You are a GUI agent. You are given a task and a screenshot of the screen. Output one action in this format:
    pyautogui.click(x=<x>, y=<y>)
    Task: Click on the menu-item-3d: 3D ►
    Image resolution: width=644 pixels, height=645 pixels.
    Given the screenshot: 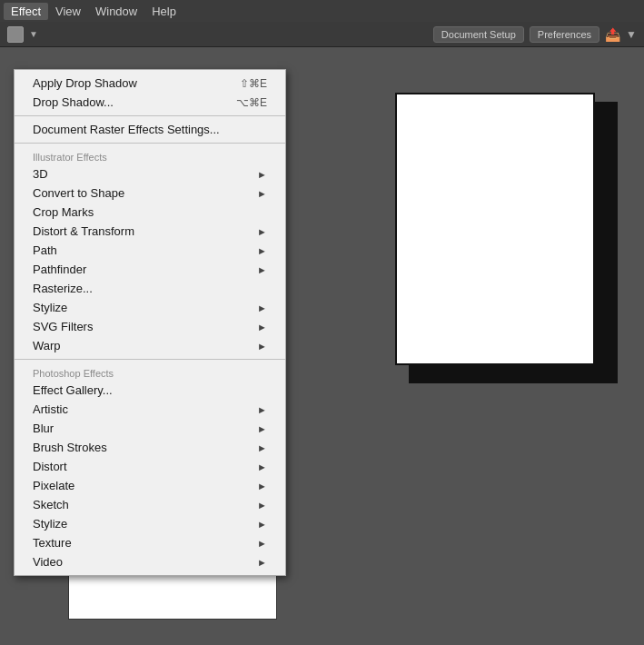 What is the action you would take?
    pyautogui.click(x=150, y=174)
    